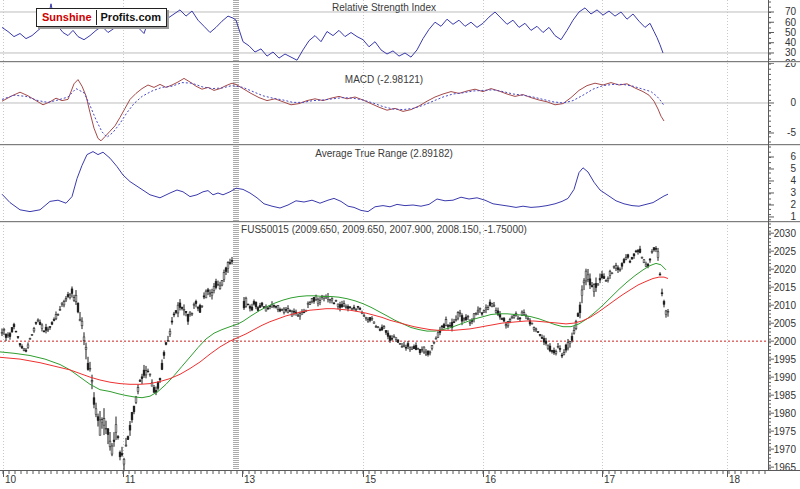 This screenshot has width=800, height=489. I want to click on y-axis-label: 1985, so click(786, 396).